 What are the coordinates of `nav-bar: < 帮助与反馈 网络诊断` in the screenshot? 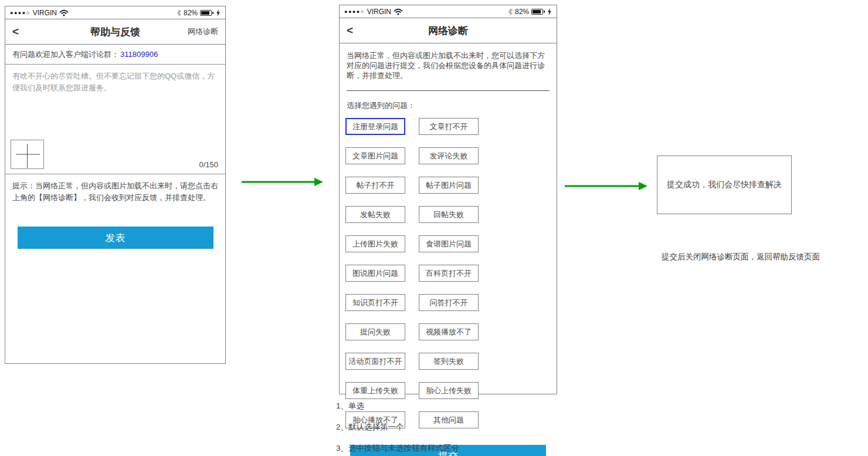 It's located at (115, 32).